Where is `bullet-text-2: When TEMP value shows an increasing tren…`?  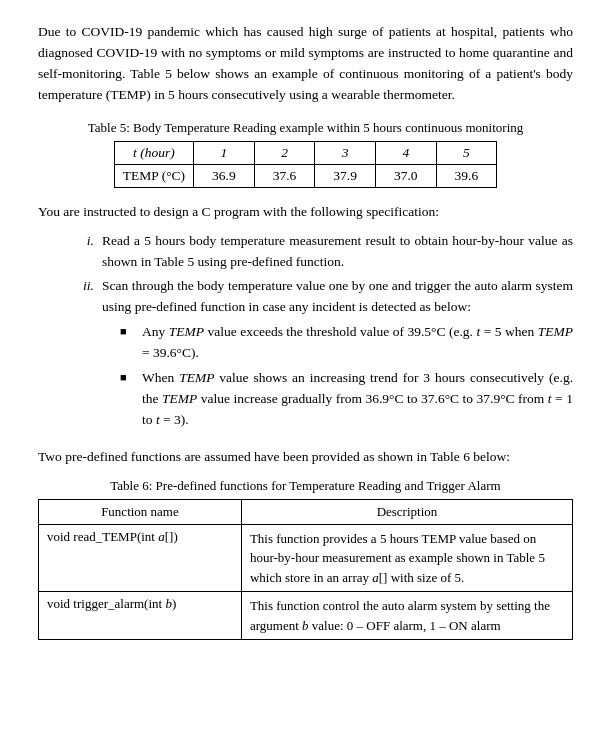
bullet-text-2: When TEMP value shows an increasing tren… is located at coordinates (358, 400).